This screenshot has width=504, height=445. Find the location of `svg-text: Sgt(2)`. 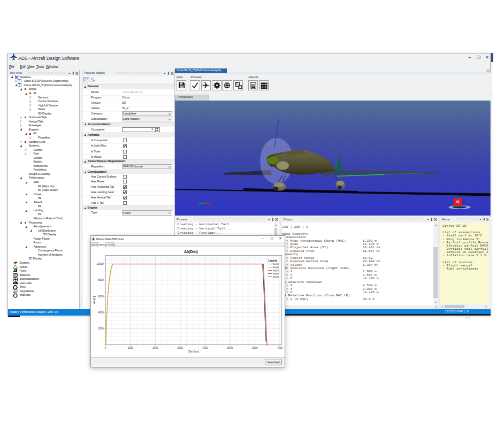

svg-text: Sgt(2) is located at coordinates (276, 271).